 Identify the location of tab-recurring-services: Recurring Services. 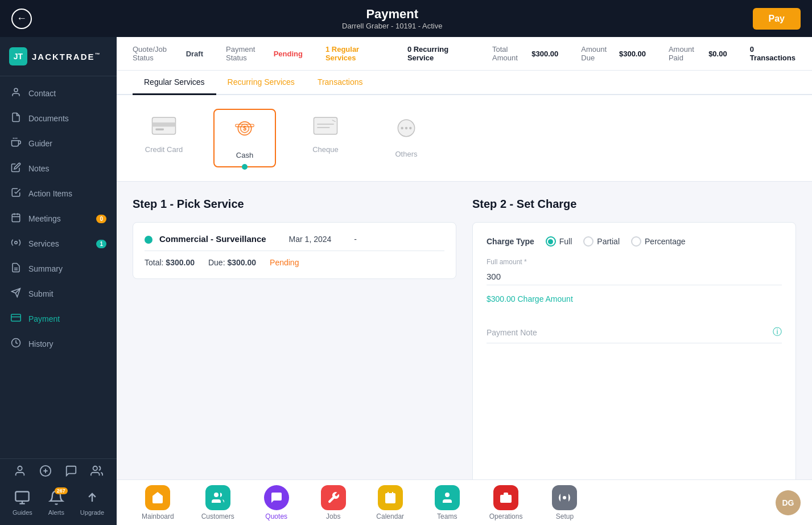
(261, 83).